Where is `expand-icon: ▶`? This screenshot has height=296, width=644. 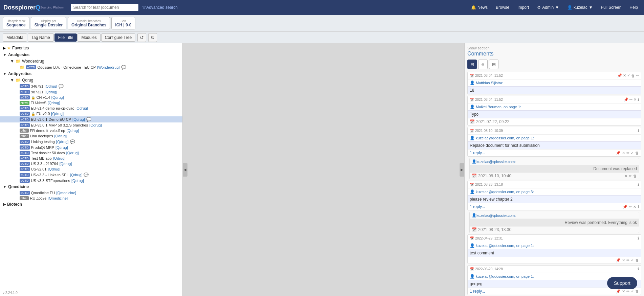 expand-icon: ▶ is located at coordinates (4, 48).